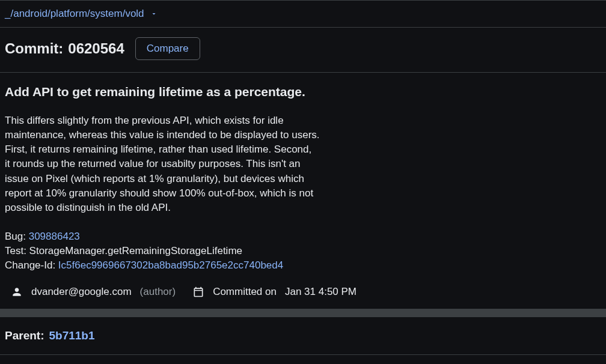 This screenshot has width=606, height=364. Describe the element at coordinates (75, 14) in the screenshot. I see `breadcrumb: _ / android / platform / system / vold` at that location.